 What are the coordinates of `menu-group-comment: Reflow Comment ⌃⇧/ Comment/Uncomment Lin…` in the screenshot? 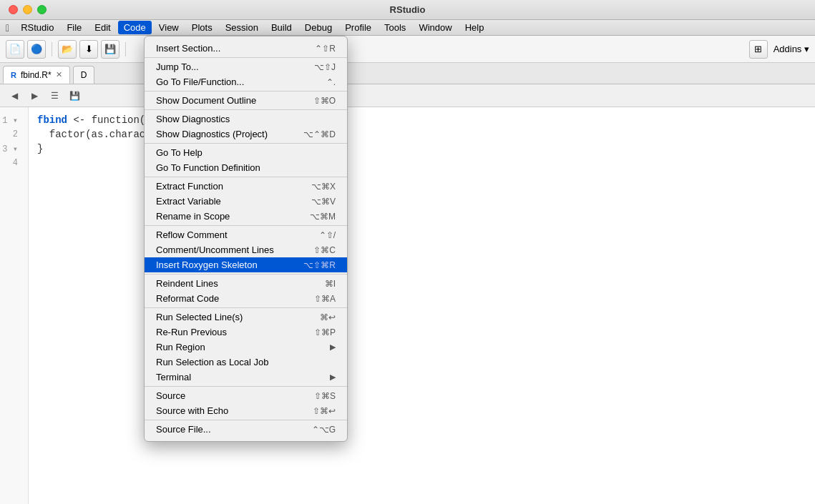 It's located at (246, 250).